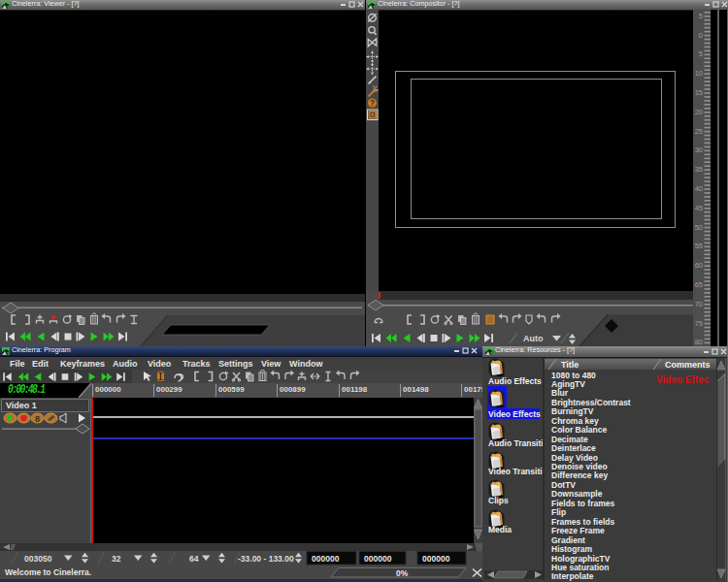 The image size is (728, 582). Describe the element at coordinates (699, 324) in the screenshot. I see `svg-text: 75` at that location.